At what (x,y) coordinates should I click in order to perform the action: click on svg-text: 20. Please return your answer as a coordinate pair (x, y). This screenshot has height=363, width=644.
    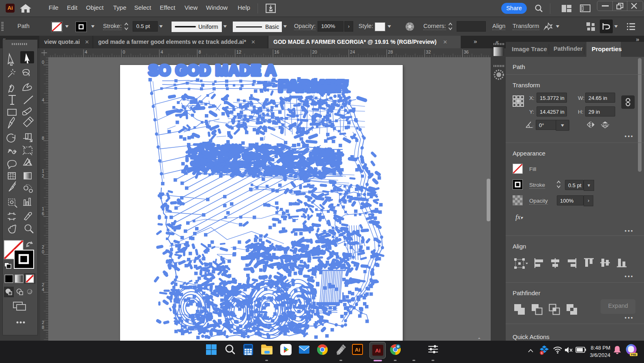
    Looking at the image, I should click on (315, 52).